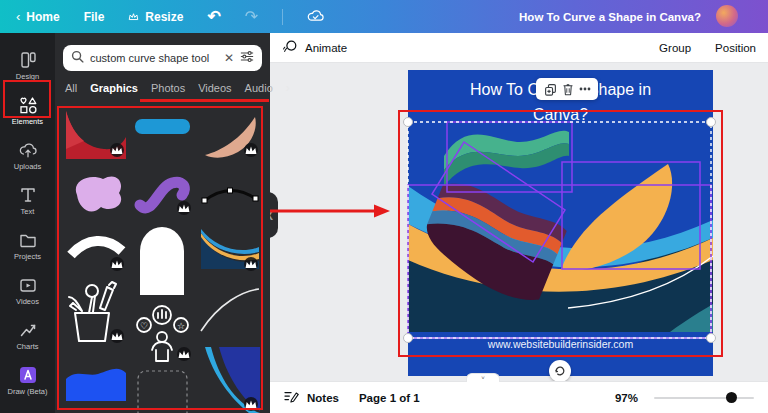 The height and width of the screenshot is (413, 768). What do you see at coordinates (28, 380) in the screenshot?
I see `sidebar-item-draw: Draw (Beta)` at bounding box center [28, 380].